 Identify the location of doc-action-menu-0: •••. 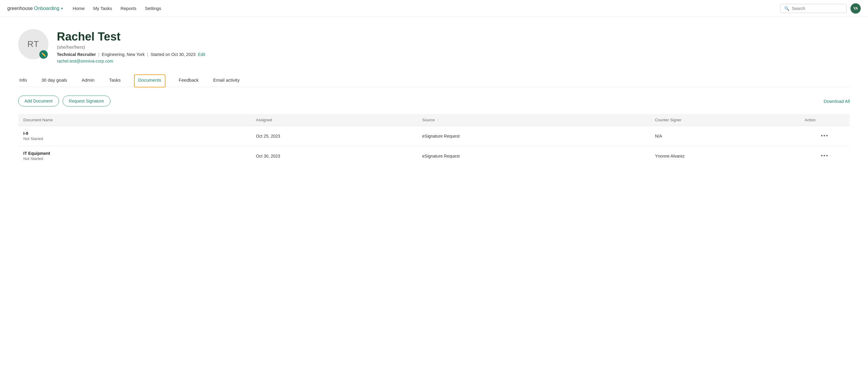
(825, 136).